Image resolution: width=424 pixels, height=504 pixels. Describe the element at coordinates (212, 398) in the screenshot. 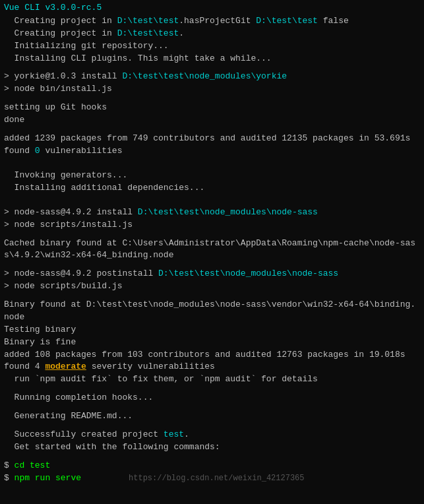

I see `terminal-line: Running completion hooks...` at that location.